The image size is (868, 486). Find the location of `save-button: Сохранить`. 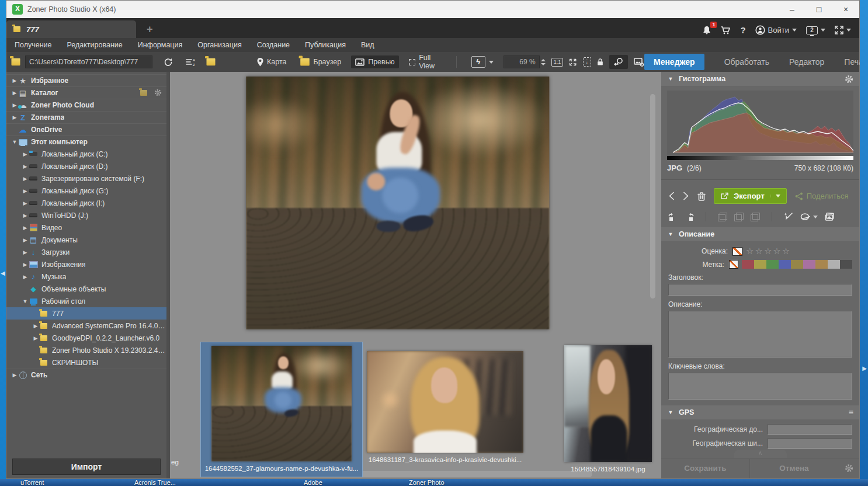

save-button: Сохранить is located at coordinates (706, 468).